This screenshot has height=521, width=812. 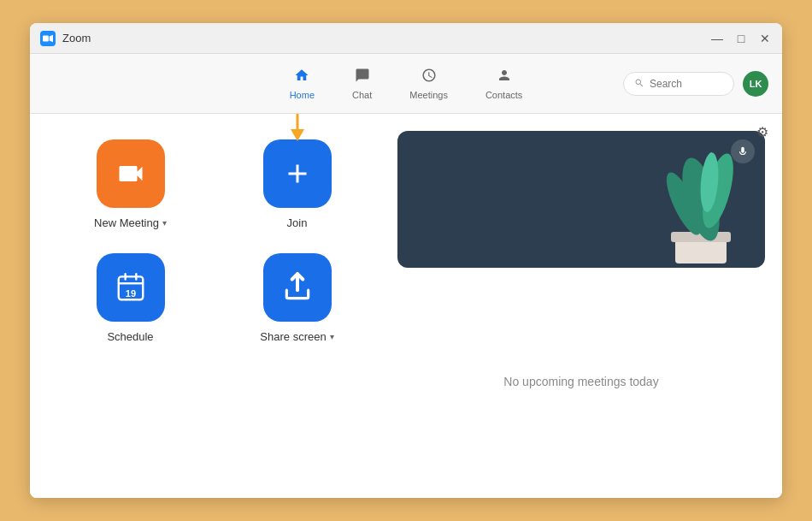 I want to click on search-icon, so click(x=639, y=84).